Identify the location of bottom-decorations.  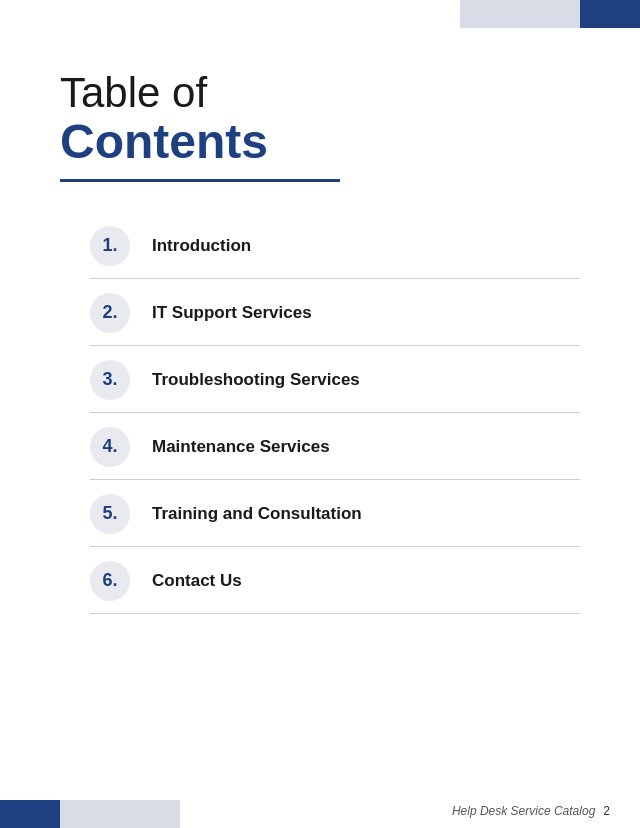
(90, 814).